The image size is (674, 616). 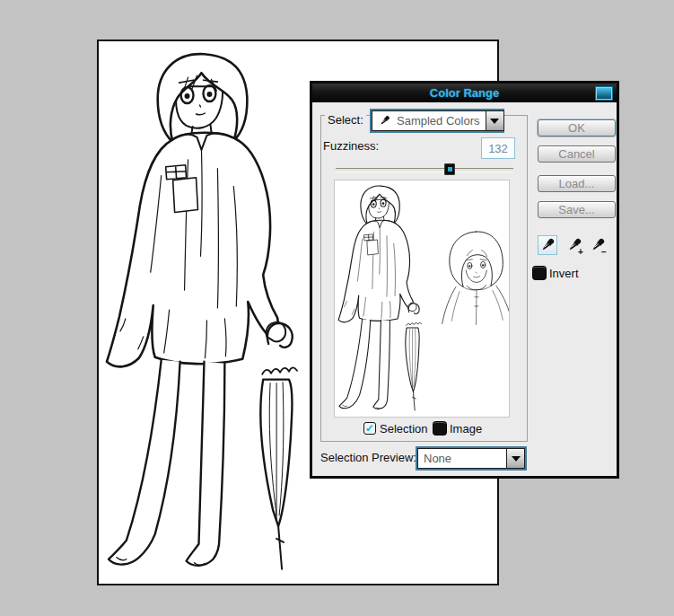 What do you see at coordinates (438, 120) in the screenshot?
I see `select-dropdown-inner: Sampled Colors` at bounding box center [438, 120].